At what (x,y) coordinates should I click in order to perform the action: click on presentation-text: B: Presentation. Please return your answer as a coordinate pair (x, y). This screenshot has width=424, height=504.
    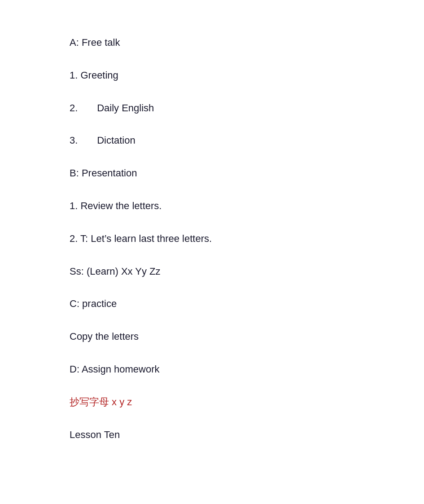
    Looking at the image, I should click on (103, 173).